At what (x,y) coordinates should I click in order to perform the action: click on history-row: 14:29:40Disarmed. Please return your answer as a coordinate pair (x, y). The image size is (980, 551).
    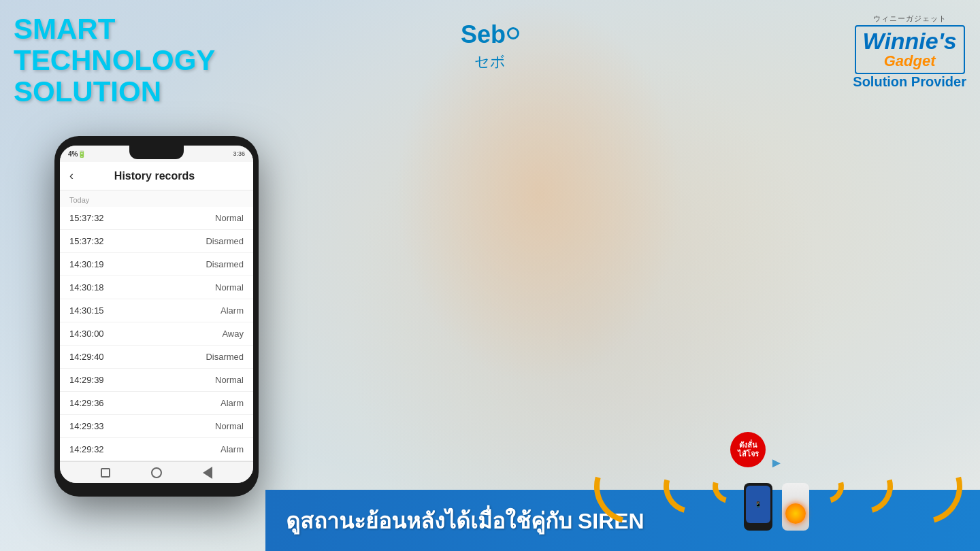
    Looking at the image, I should click on (157, 357).